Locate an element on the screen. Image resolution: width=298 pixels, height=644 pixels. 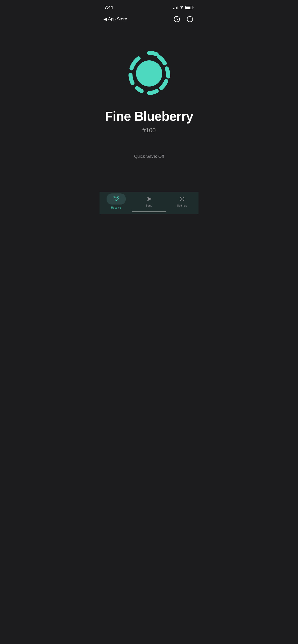
back-chevron-icon: ◀ is located at coordinates (105, 19).